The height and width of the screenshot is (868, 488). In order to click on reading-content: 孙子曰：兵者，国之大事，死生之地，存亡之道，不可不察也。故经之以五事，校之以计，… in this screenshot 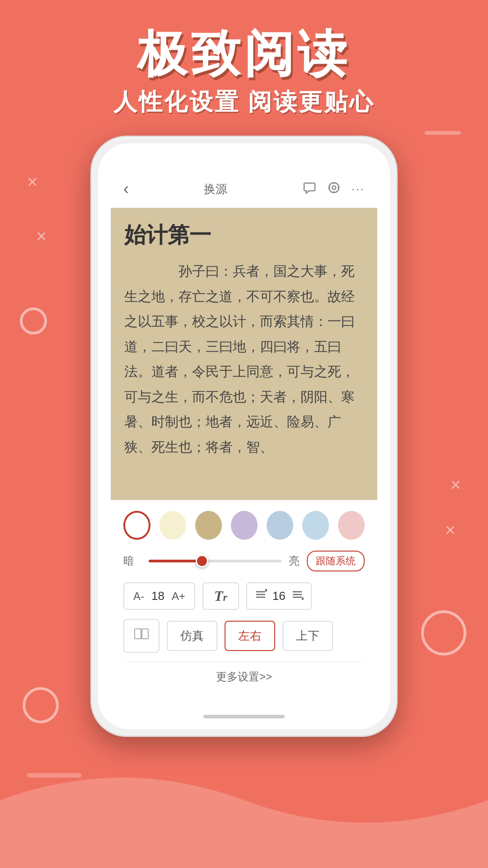, I will do `click(244, 359)`.